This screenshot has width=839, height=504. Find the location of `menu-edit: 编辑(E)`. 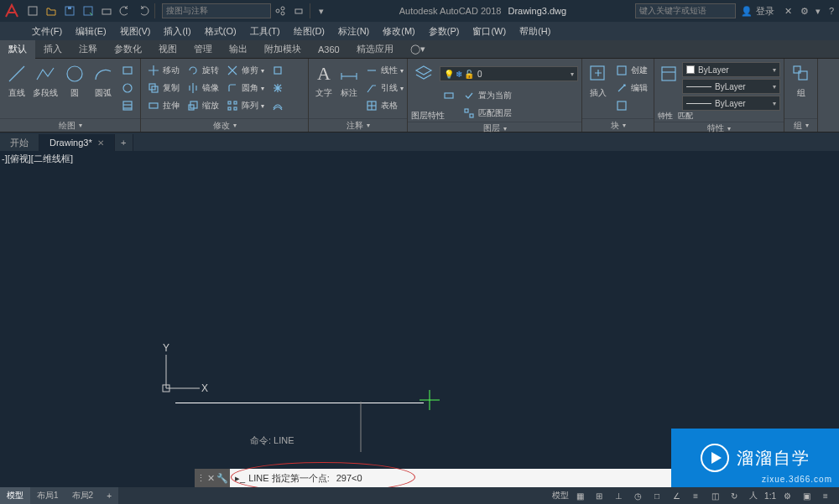

menu-edit: 编辑(E) is located at coordinates (91, 32).